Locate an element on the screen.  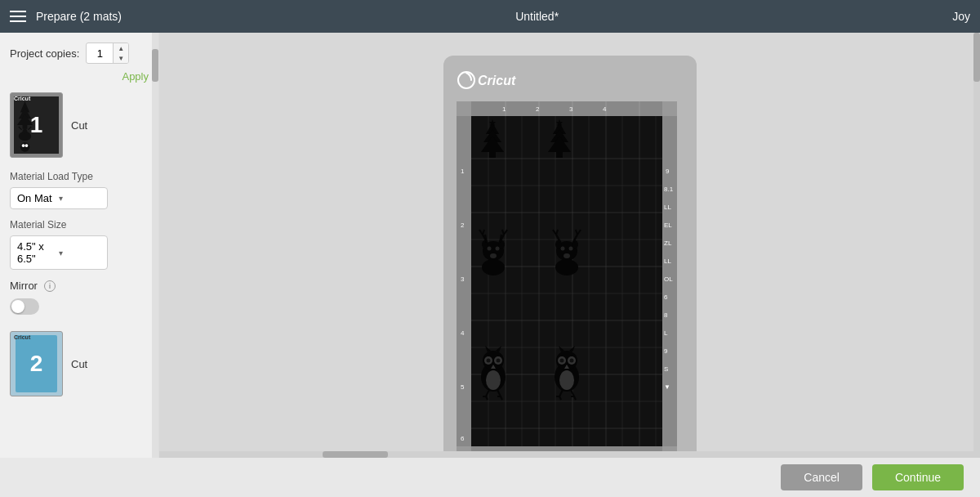
copies-input-wrap: ▲ ▼ is located at coordinates (108, 53).